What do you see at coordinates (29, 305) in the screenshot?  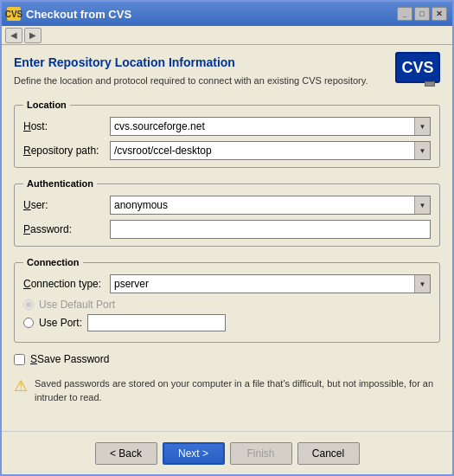 I see `default-port-radio` at bounding box center [29, 305].